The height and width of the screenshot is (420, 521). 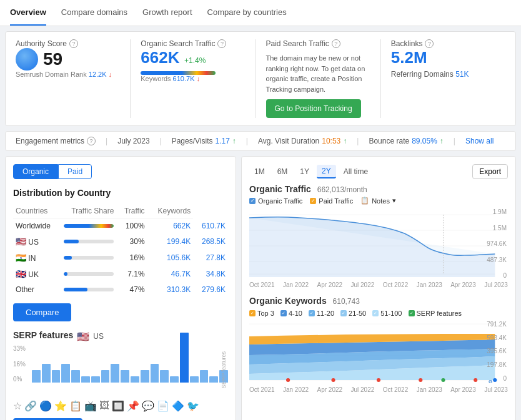 What do you see at coordinates (42, 312) in the screenshot?
I see `compare-button: Compare` at bounding box center [42, 312].